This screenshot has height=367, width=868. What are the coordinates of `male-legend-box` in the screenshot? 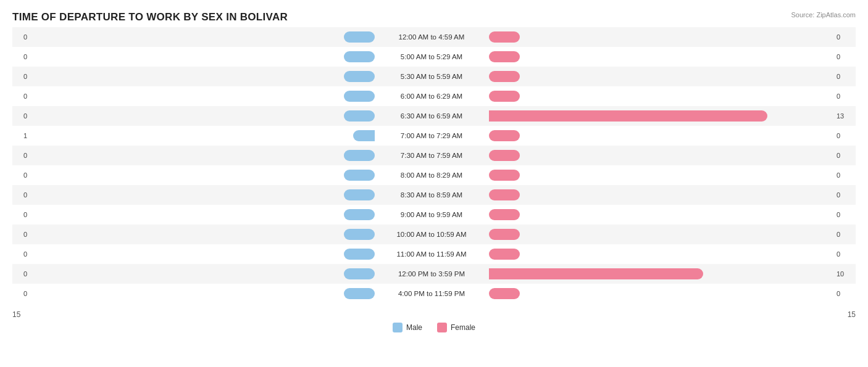 It's located at (398, 328).